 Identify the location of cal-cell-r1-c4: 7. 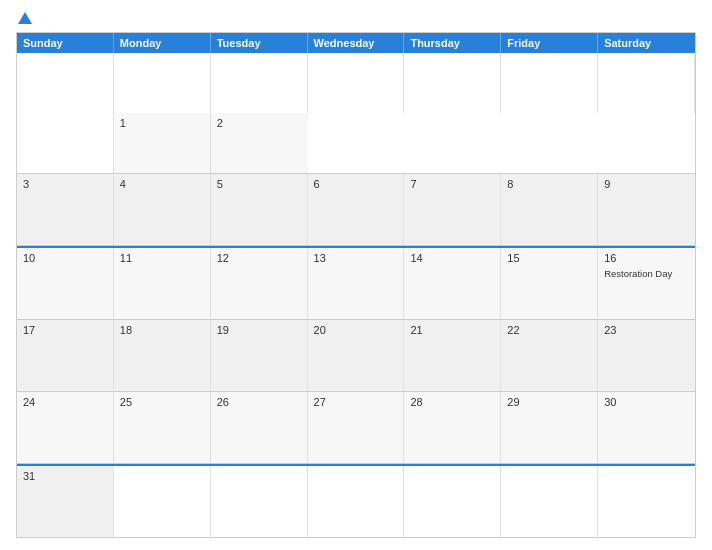
(452, 210).